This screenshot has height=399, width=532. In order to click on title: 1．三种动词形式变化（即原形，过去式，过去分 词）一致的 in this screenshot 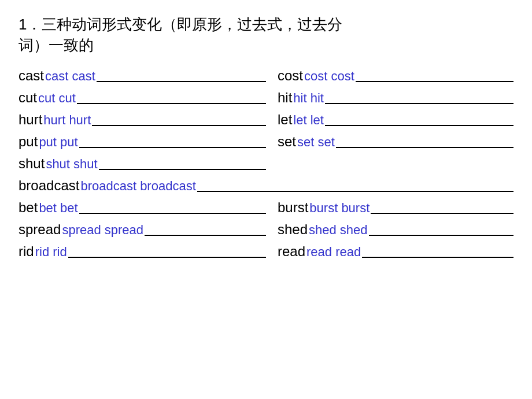, I will do `click(266, 35)`.